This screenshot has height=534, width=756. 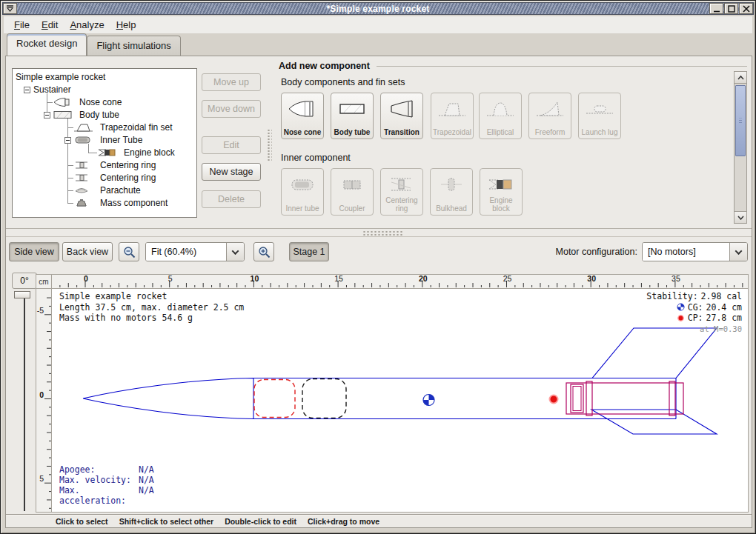 What do you see at coordinates (378, 9) in the screenshot?
I see `window-title: *Simple example rocket` at bounding box center [378, 9].